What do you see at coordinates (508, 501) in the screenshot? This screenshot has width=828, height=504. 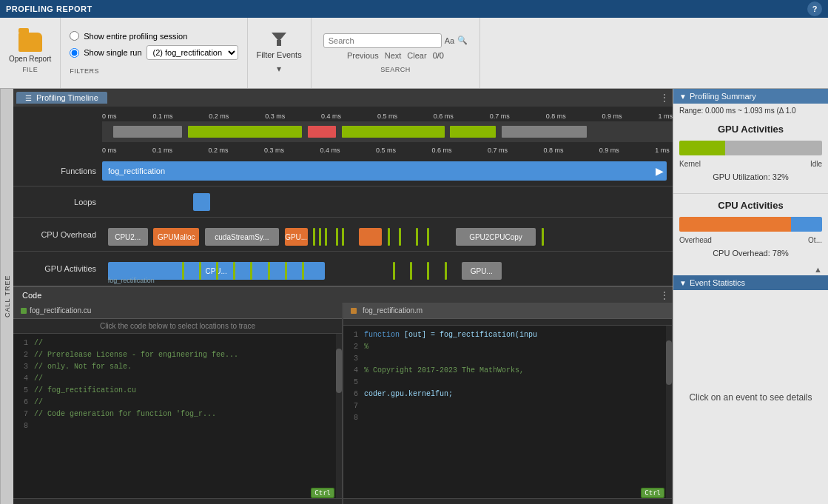 I see `right-h-scrollbar` at bounding box center [508, 501].